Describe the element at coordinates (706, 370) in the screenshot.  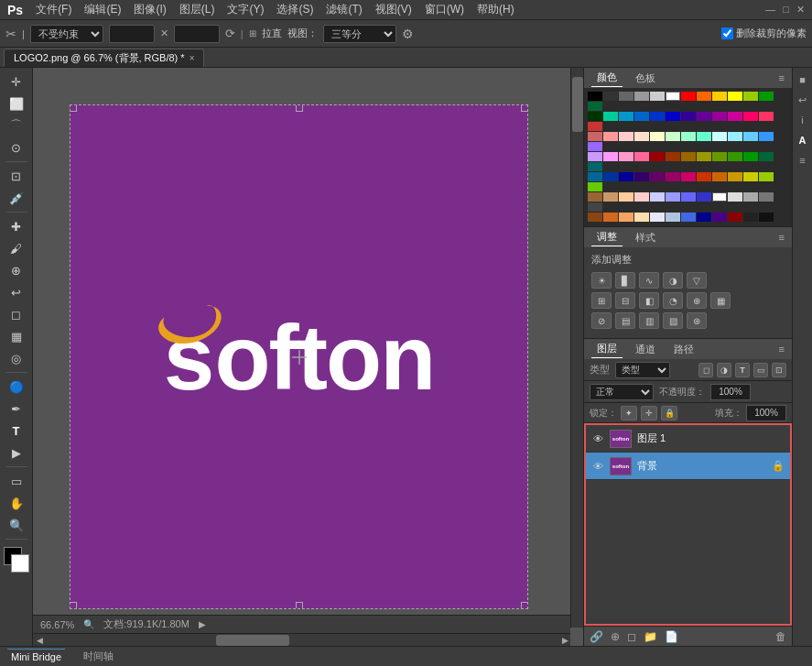
I see `filter-pixel-btn: ◻` at that location.